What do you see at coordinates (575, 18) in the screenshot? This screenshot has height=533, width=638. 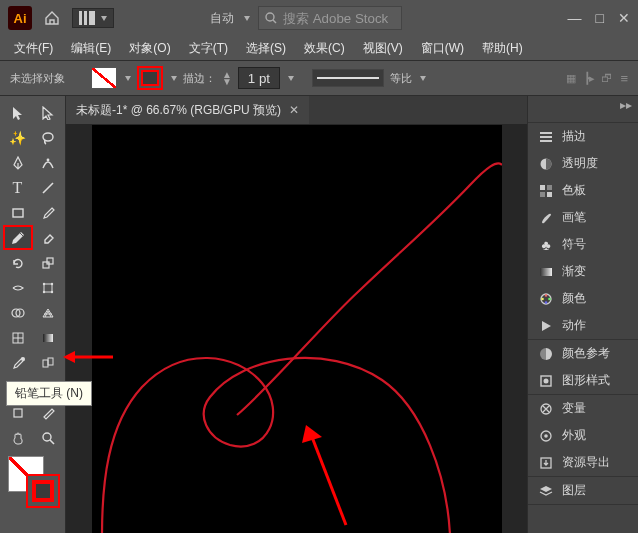 I see `minimize-button: —` at bounding box center [575, 18].